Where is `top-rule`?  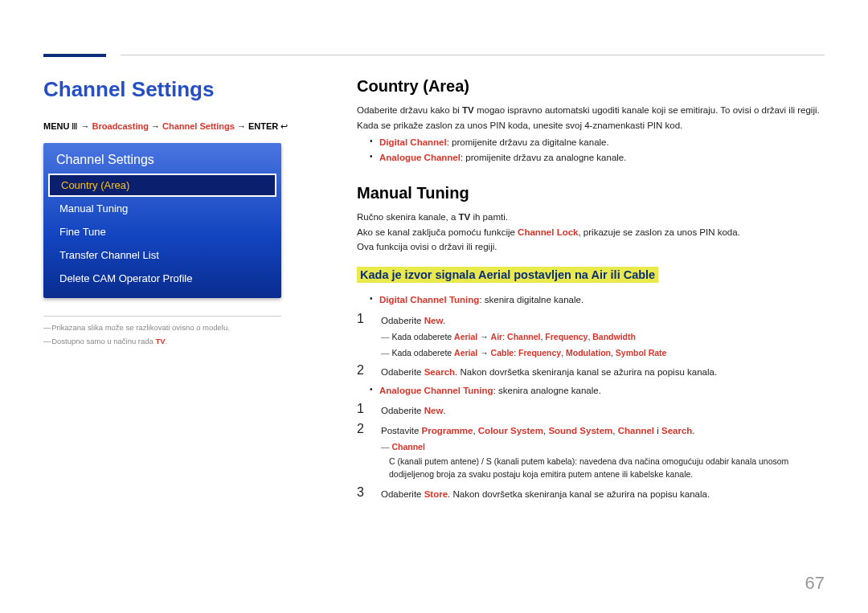
top-rule is located at coordinates (473, 55).